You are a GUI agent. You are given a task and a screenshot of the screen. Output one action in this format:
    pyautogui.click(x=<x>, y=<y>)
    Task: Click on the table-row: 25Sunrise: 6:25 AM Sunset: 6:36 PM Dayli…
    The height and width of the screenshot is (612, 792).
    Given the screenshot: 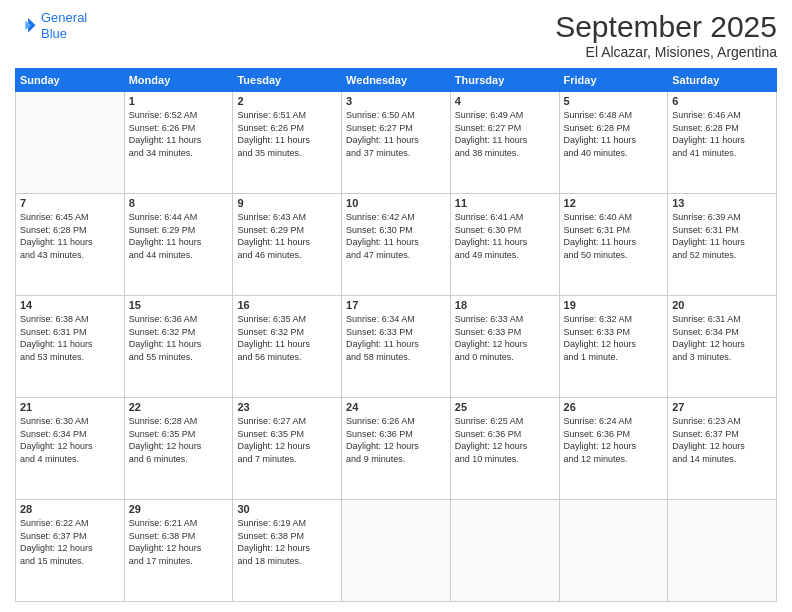 What is the action you would take?
    pyautogui.click(x=504, y=449)
    